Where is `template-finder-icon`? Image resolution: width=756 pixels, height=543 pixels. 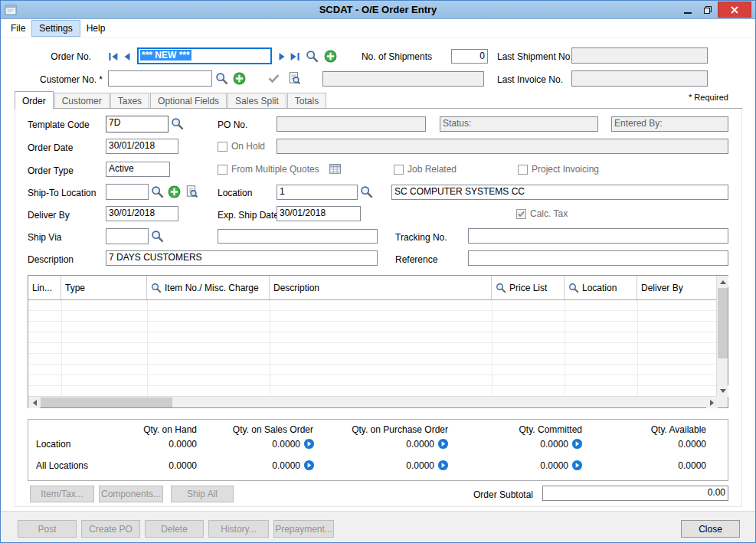
template-finder-icon is located at coordinates (178, 124).